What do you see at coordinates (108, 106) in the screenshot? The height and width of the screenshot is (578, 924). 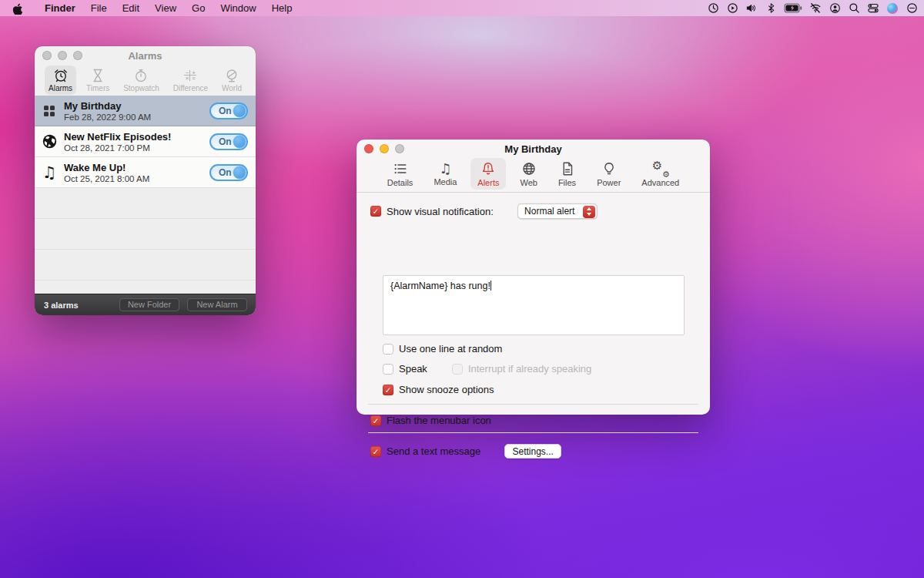 I see `alarm-name: My Birthday` at bounding box center [108, 106].